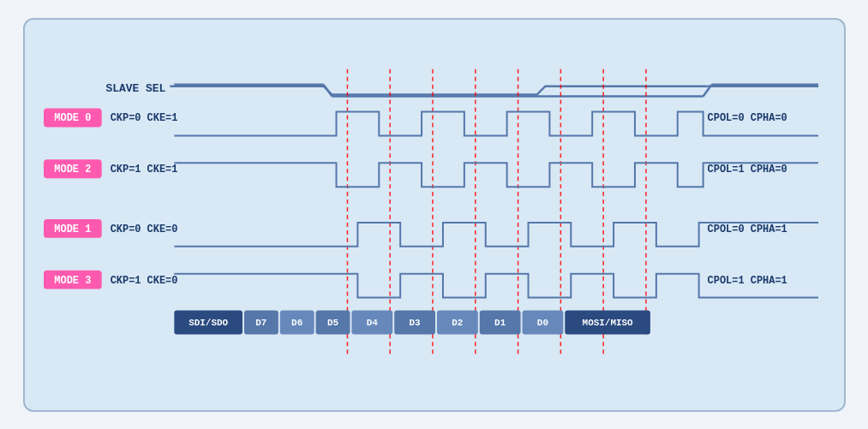 This screenshot has width=868, height=429. What do you see at coordinates (747, 229) in the screenshot?
I see `mode1-cpol: CPOL=0 CPHA=1` at bounding box center [747, 229].